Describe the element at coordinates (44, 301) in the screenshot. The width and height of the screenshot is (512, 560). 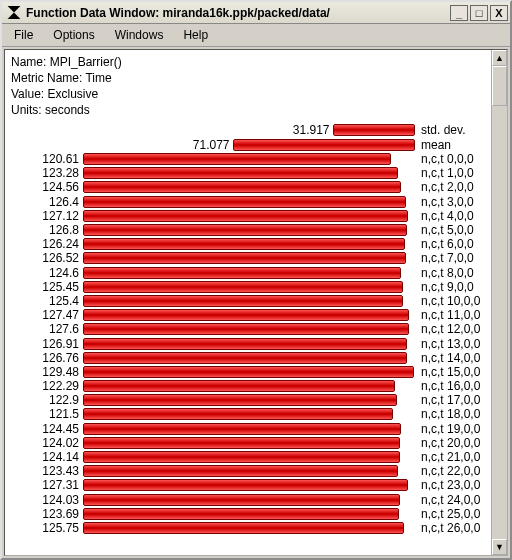
I see `bar-value: 125.4` at that location.